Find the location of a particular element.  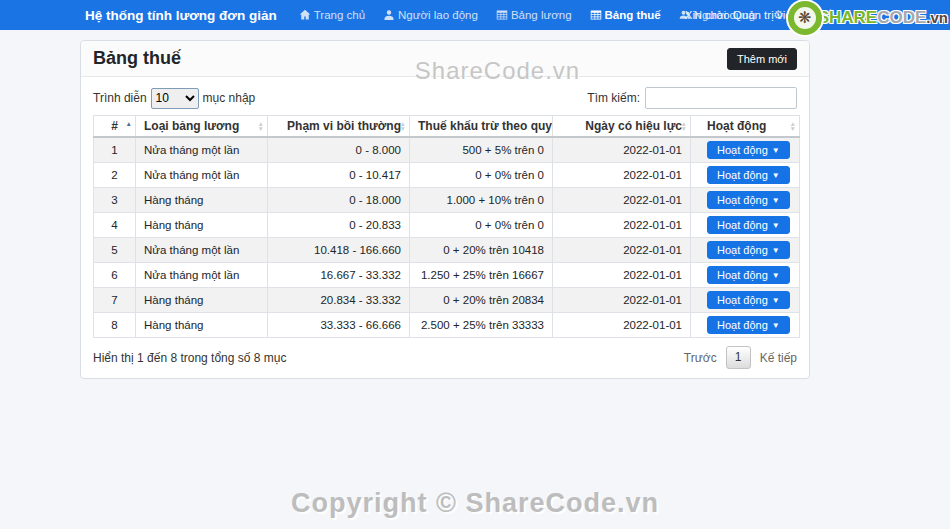

watermark-bottom: Copyright © ShareCode.vn is located at coordinates (475, 504).